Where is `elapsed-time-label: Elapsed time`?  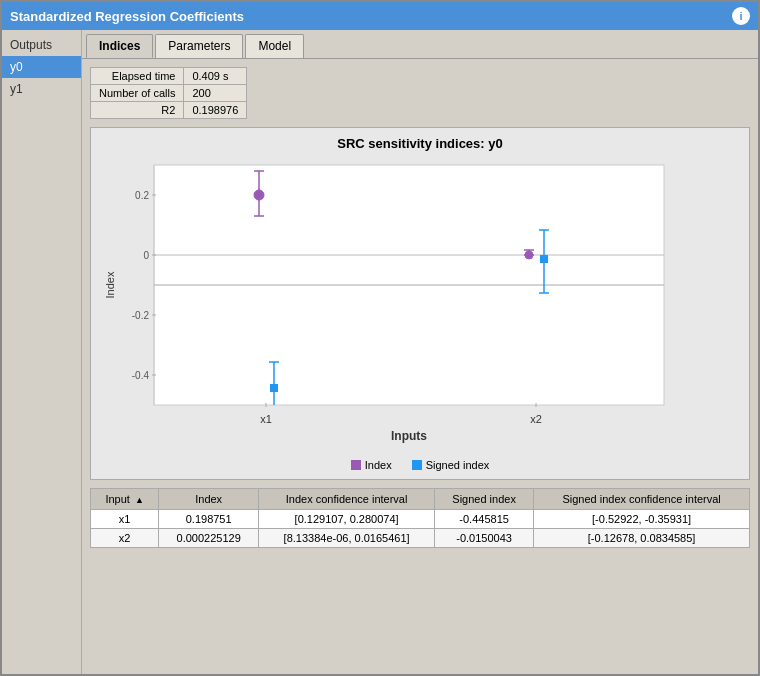
elapsed-time-label: Elapsed time is located at coordinates (138, 76).